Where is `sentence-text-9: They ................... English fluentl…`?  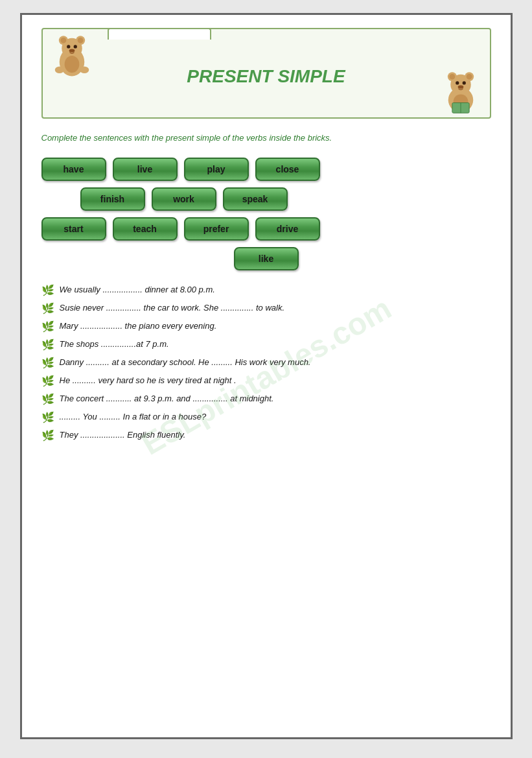 sentence-text-9: They ................... English fluentl… is located at coordinates (123, 435).